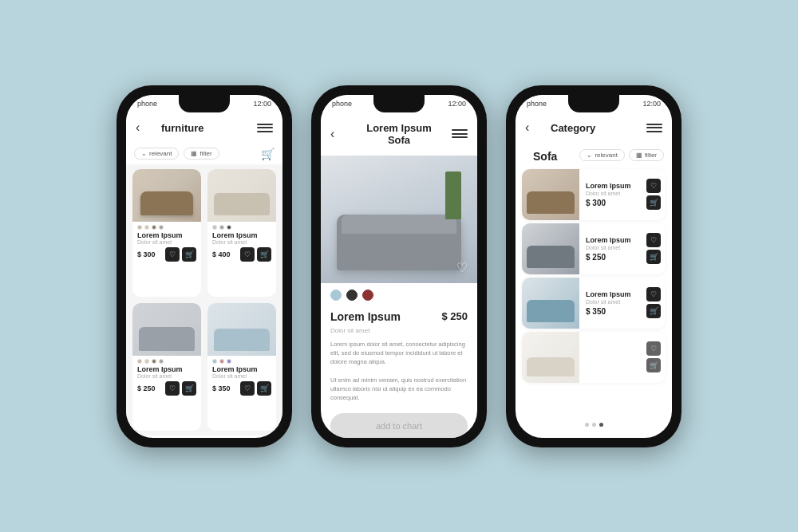 The height and width of the screenshot is (532, 798). What do you see at coordinates (654, 357) in the screenshot?
I see `list-actions-4: ♡ 🛒` at bounding box center [654, 357].